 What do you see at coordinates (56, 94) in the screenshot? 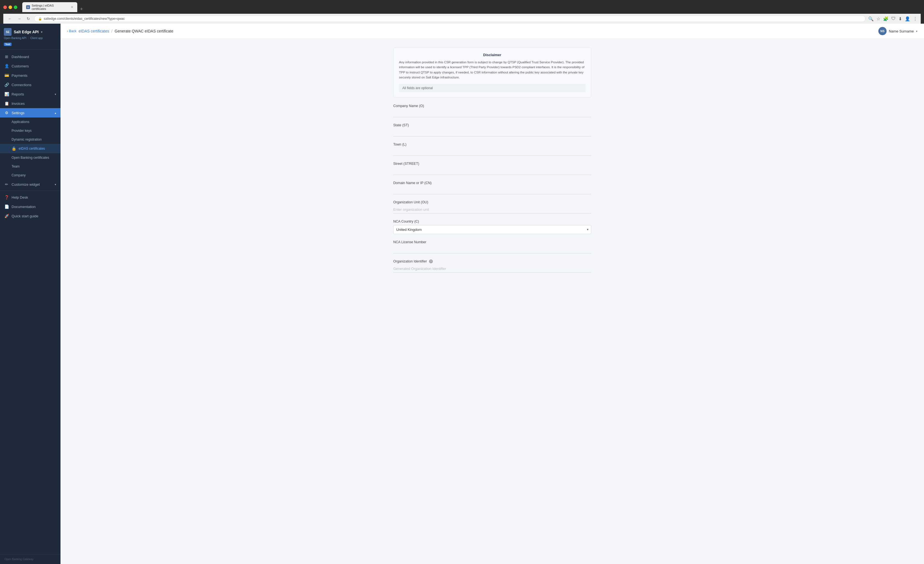
I see `reports-arrow-icon: ▾` at bounding box center [56, 94].